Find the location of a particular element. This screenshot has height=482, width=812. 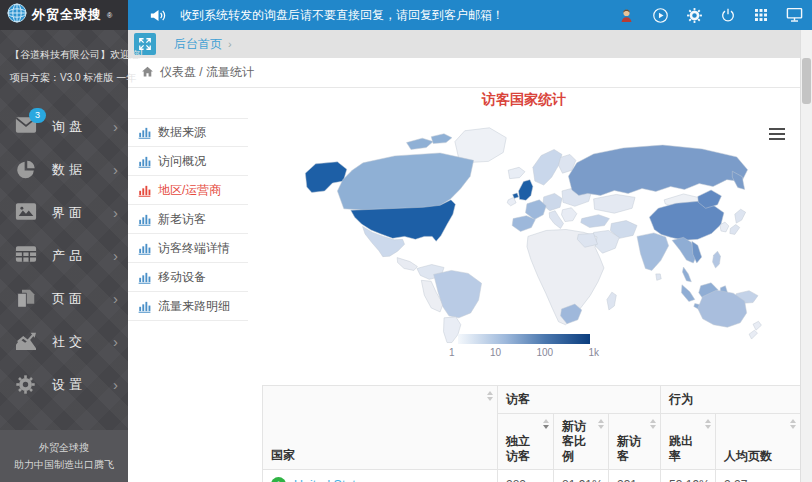

envelope-icon: 3 is located at coordinates (27, 127).